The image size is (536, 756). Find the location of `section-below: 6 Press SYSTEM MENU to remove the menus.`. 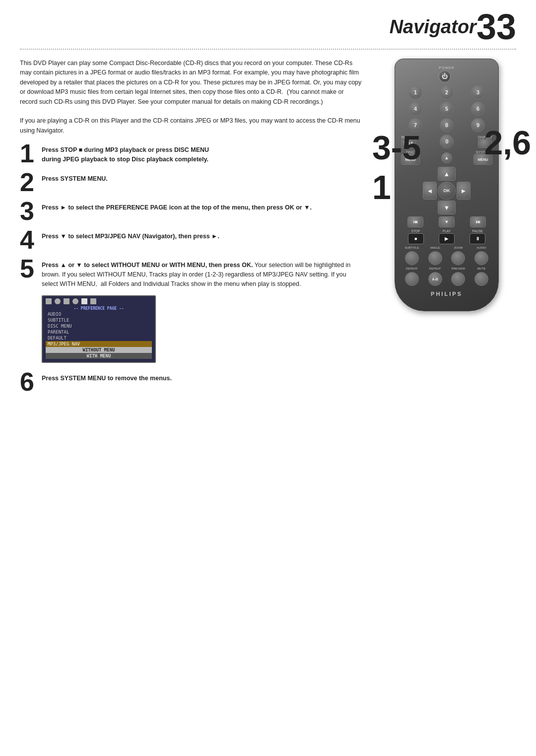

section-below: 6 Press SYSTEM MENU to remove the menus. is located at coordinates (268, 384).